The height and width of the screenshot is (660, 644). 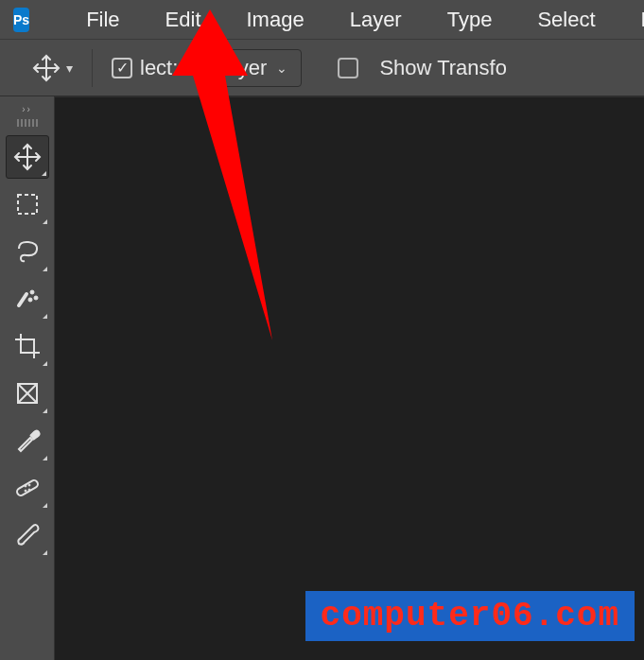 I want to click on chevron-down-icon: ⌄, so click(x=282, y=68).